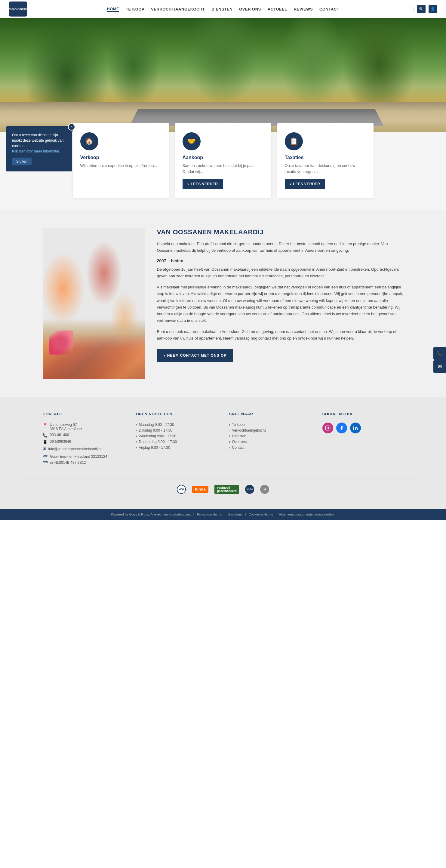  What do you see at coordinates (36, 151) in the screenshot?
I see `cookie-more-link: Klik hier voor meer informatie.` at bounding box center [36, 151].